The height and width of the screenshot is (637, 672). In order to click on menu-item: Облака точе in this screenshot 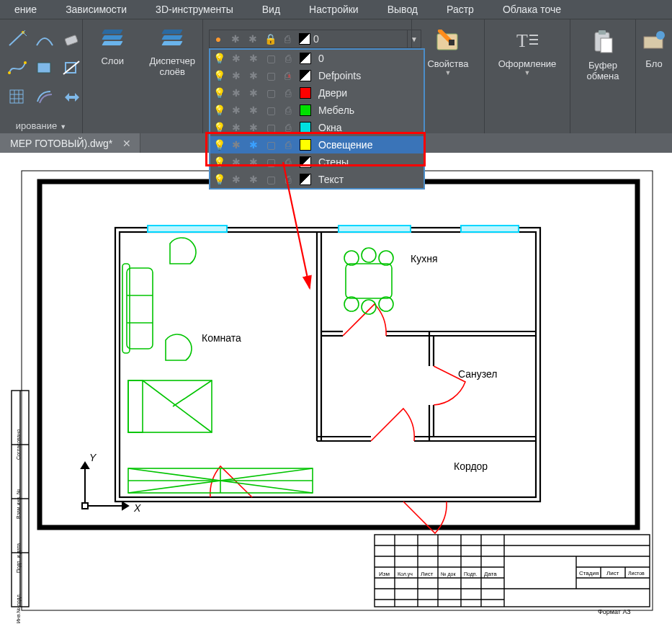, I will do `click(532, 9)`.